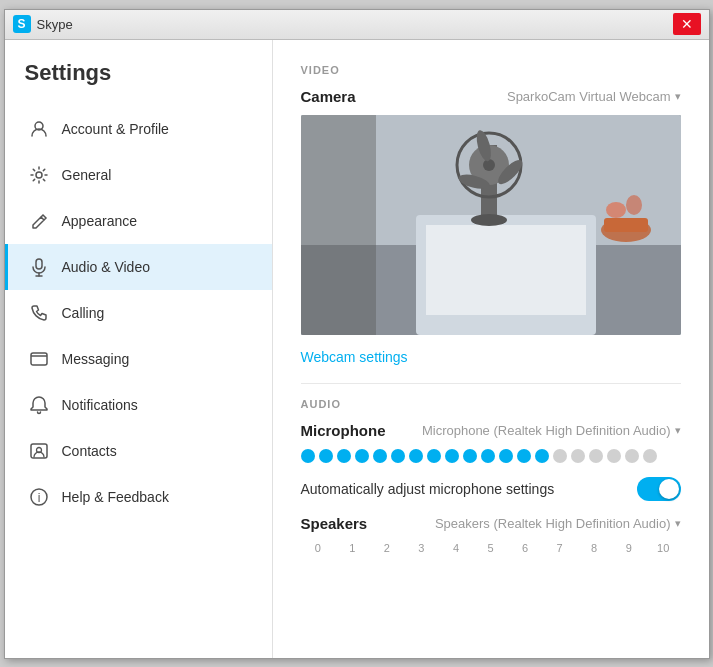  Describe the element at coordinates (491, 404) in the screenshot. I see `audio-section-label: AUDIO` at that location.